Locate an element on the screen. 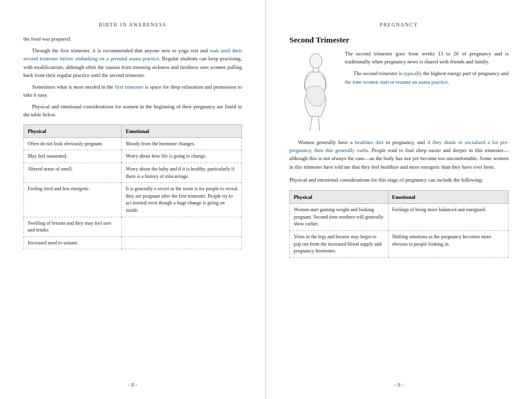 The width and height of the screenshot is (532, 399). table-row: Feeling tired and less energetic. It is … is located at coordinates (133, 200).